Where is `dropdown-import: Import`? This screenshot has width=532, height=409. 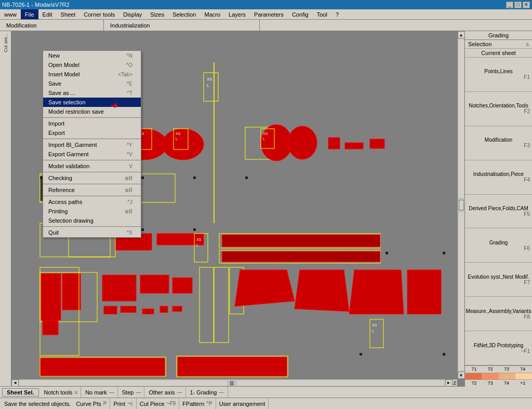 dropdown-import: Import is located at coordinates (92, 124).